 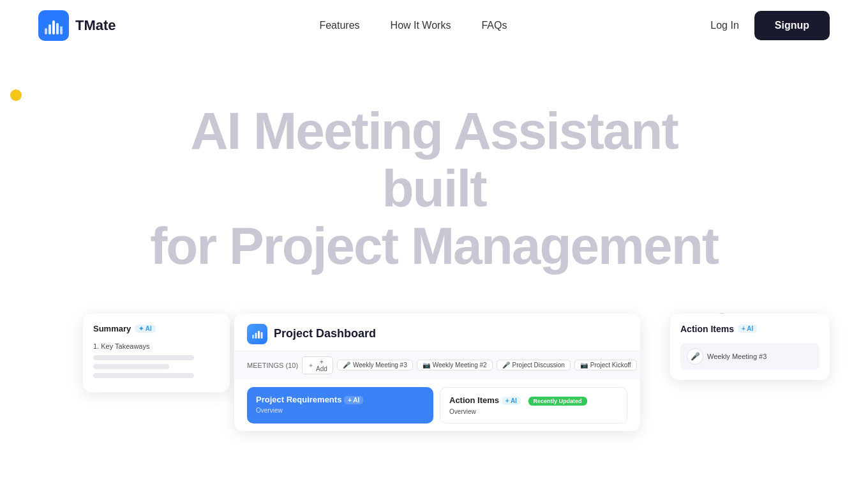 What do you see at coordinates (340, 400) in the screenshot?
I see `project-req-title: Project Requirements + AI` at bounding box center [340, 400].